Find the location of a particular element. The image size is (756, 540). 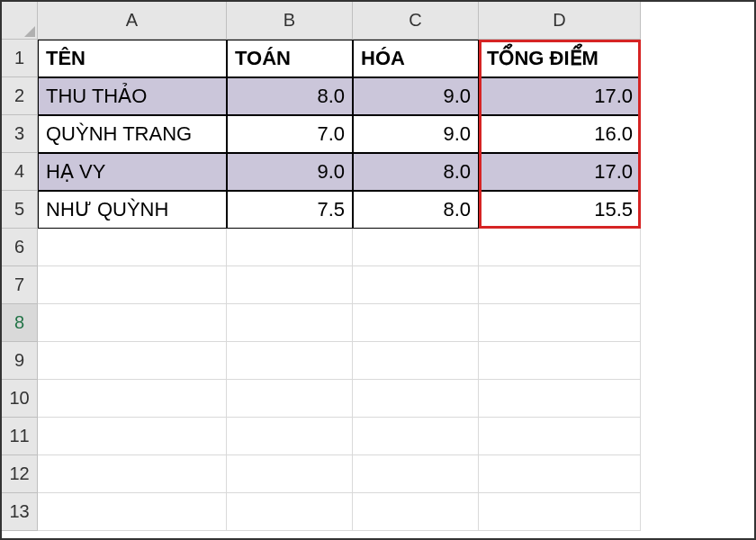

cell-A13 is located at coordinates (132, 512).